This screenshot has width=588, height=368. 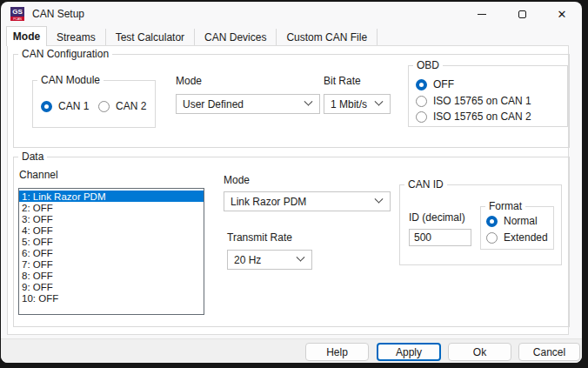 What do you see at coordinates (482, 14) in the screenshot?
I see `minimize-icon` at bounding box center [482, 14].